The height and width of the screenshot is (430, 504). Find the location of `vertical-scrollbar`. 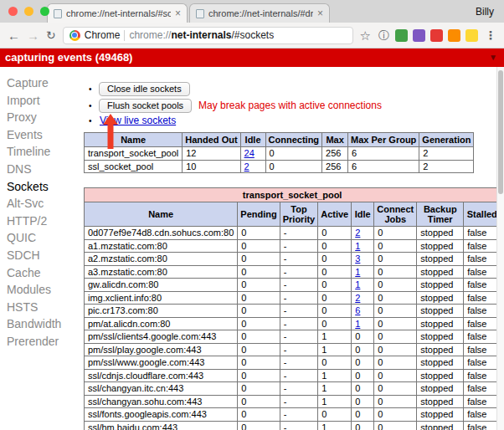

vertical-scrollbar is located at coordinates (501, 248).